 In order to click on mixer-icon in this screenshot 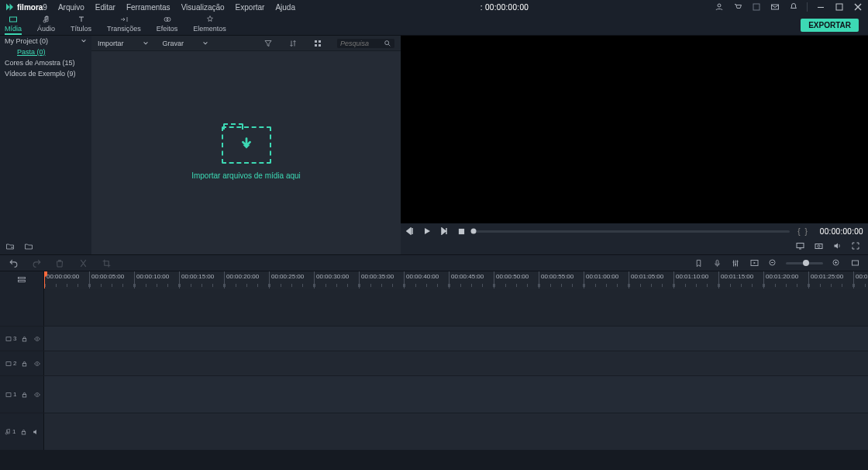, I will do `click(735, 263)`.